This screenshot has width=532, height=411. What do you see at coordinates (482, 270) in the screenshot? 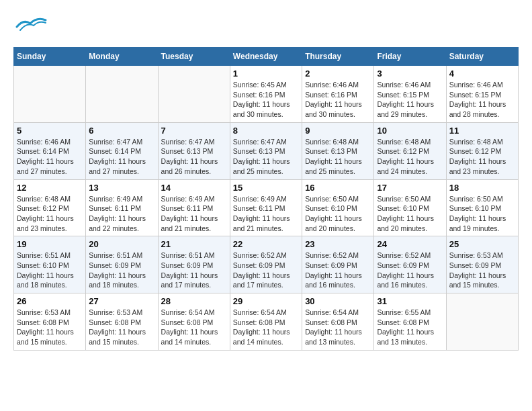
I see `day-info: Sunrise: 6:53 AMSunset: 6:09 PMDaylight:…` at bounding box center [482, 270].